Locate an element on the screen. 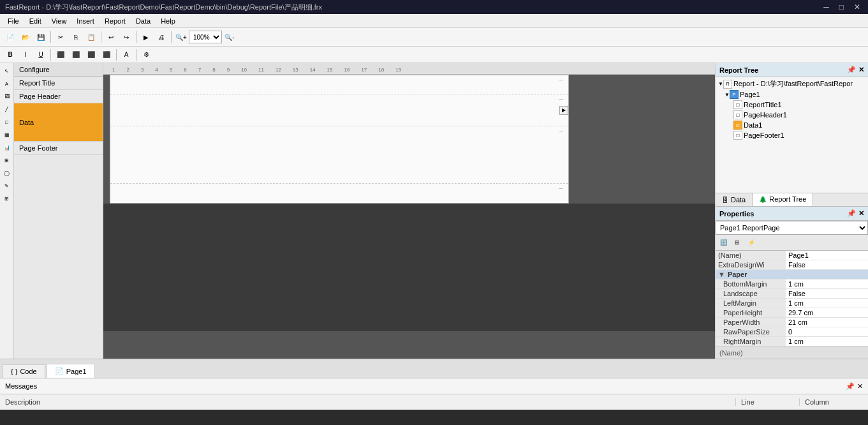  pin-props-icon: 📌 is located at coordinates (851, 213).